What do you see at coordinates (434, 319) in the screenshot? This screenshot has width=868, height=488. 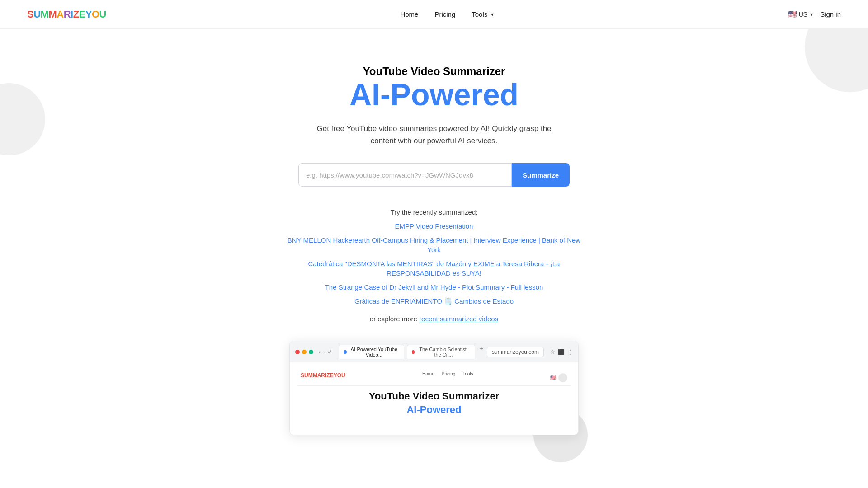 I see `explore-text: or explore more recent summarized videos` at bounding box center [434, 319].